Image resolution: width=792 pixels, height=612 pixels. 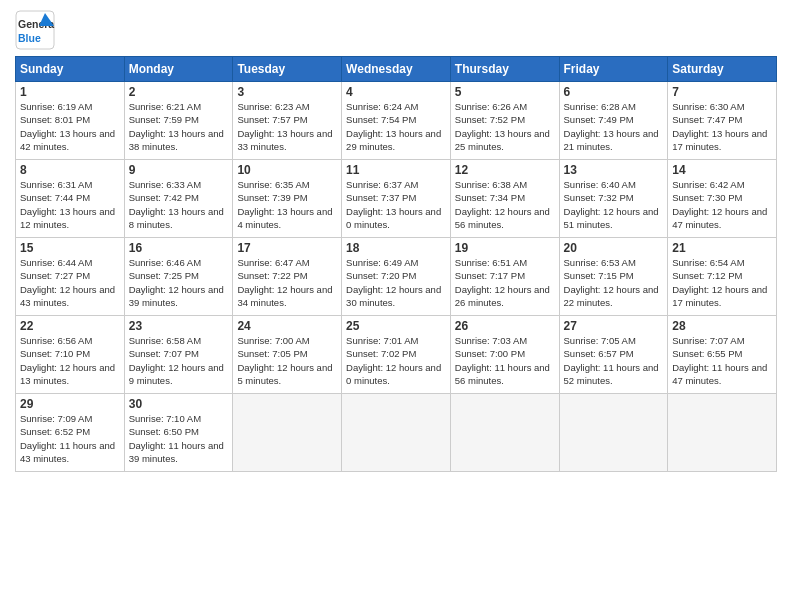 What do you see at coordinates (612, 218) in the screenshot?
I see `daylight-label: Daylight: 12 hours and 51 minutes.` at bounding box center [612, 218].